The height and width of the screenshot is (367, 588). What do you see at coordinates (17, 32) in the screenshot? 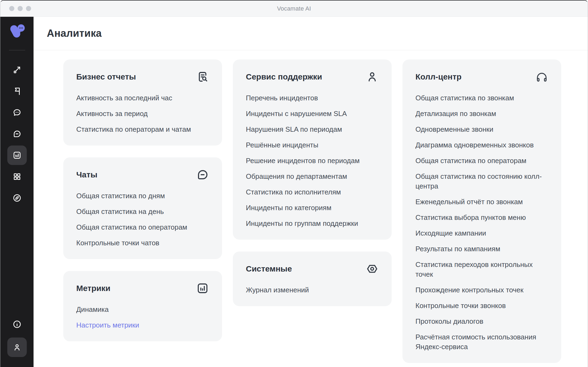
I see `vocamate-logo` at bounding box center [17, 32].